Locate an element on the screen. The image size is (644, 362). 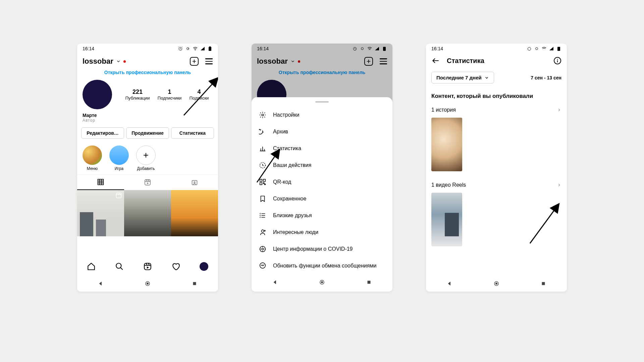
status-time: 16:14 is located at coordinates (89, 49).